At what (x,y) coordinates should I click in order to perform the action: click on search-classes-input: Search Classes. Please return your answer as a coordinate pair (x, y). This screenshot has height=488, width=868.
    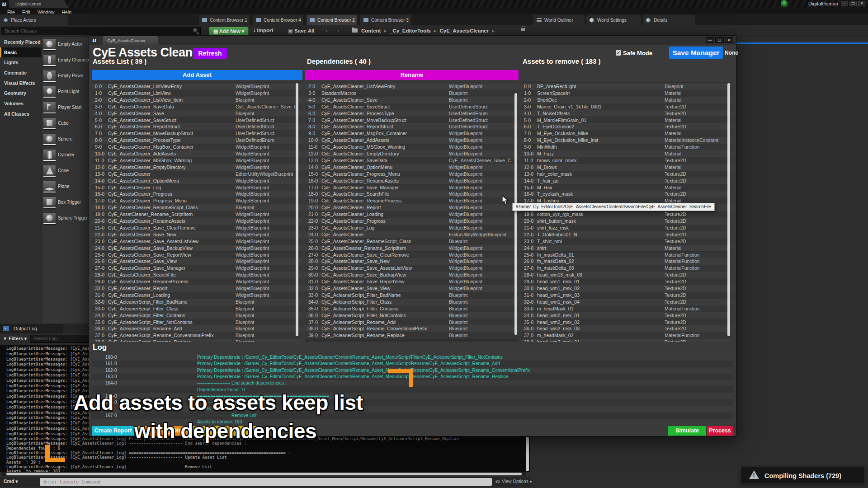
    Looking at the image, I should click on (101, 31).